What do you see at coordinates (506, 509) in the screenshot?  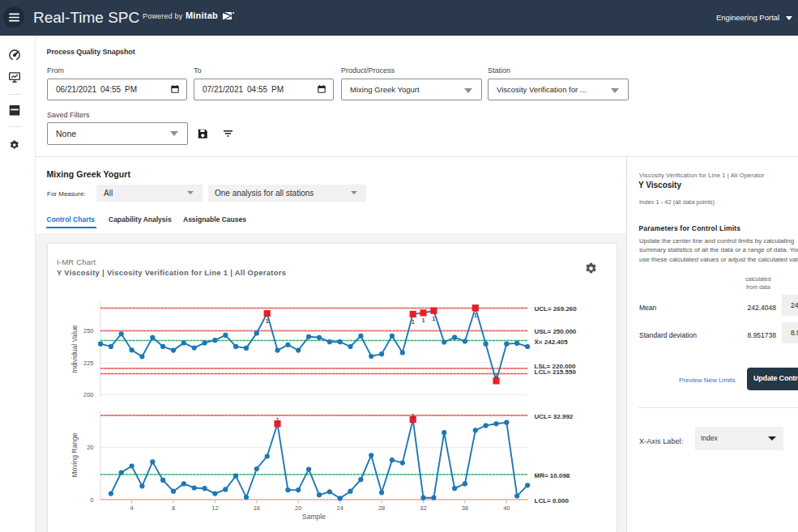 I see `svg-text: 40` at bounding box center [506, 509].